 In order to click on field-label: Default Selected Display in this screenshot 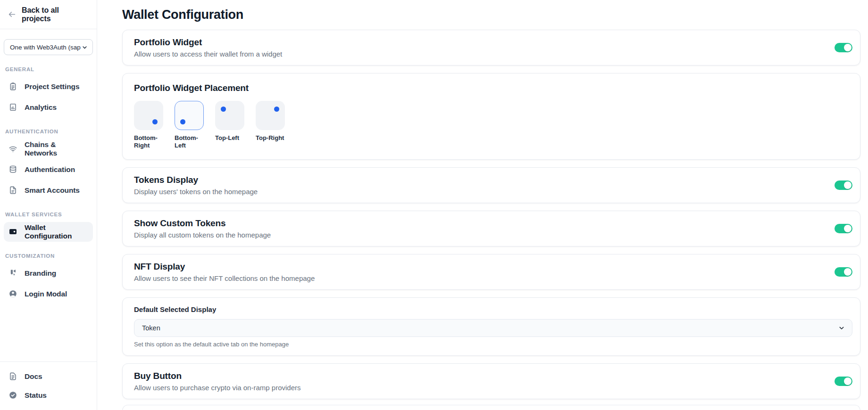, I will do `click(493, 309)`.